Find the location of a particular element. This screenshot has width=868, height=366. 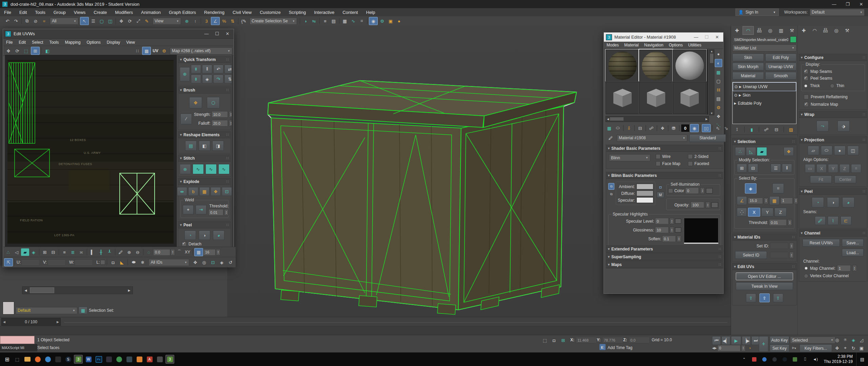

soft-selection-icon: ◌ is located at coordinates (149, 252).